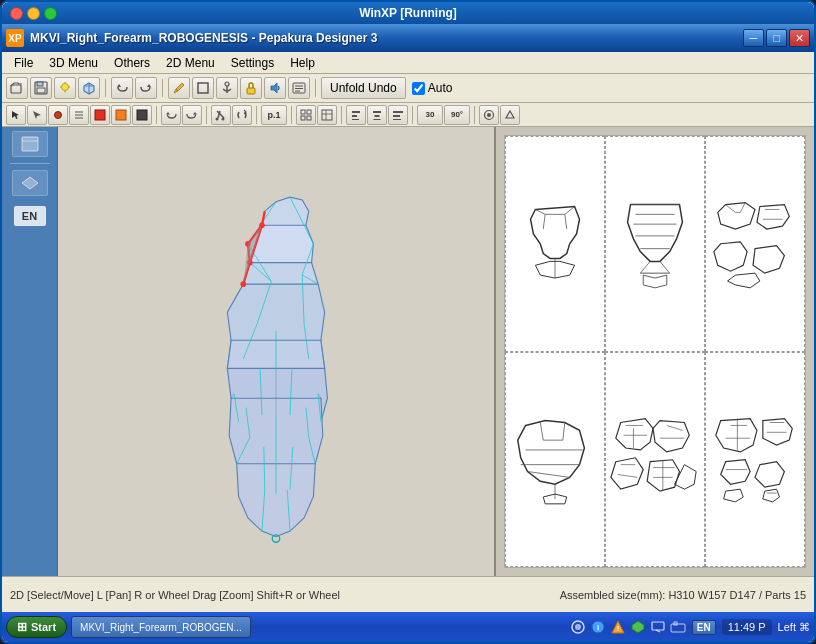 This screenshot has height=644, width=816. I want to click on tb2-grid2-btn, so click(327, 115).